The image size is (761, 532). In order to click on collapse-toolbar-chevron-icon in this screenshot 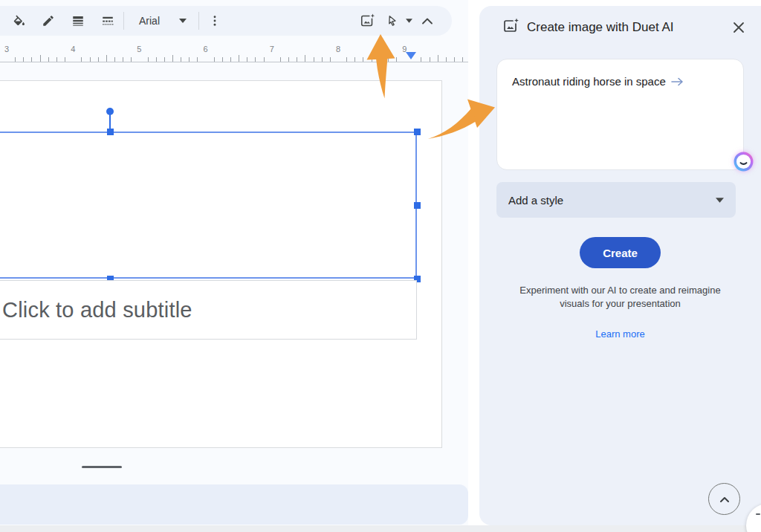, I will do `click(427, 21)`.